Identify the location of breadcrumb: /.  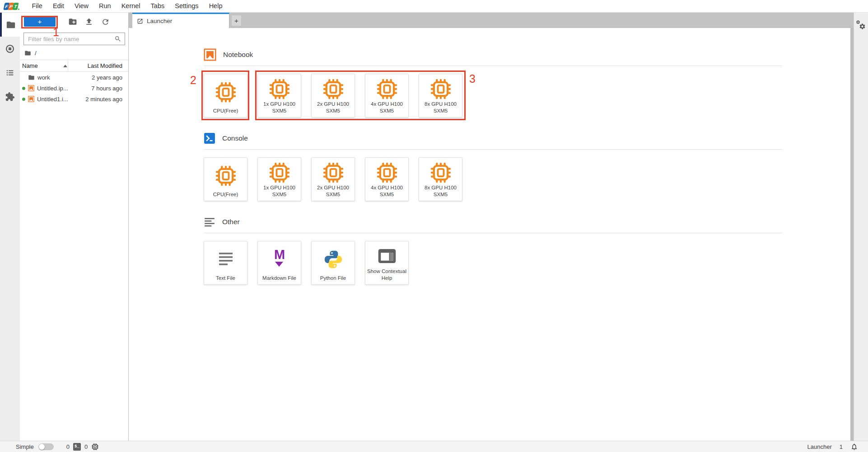
(74, 53).